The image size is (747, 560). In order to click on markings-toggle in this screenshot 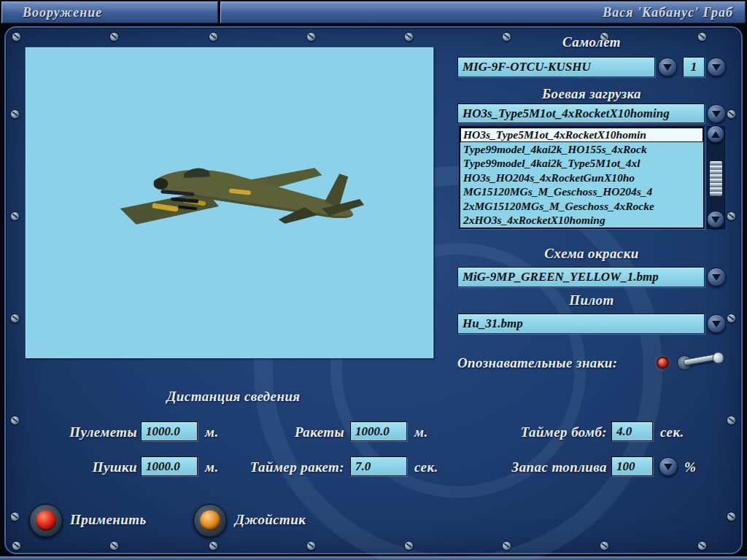, I will do `click(692, 363)`.